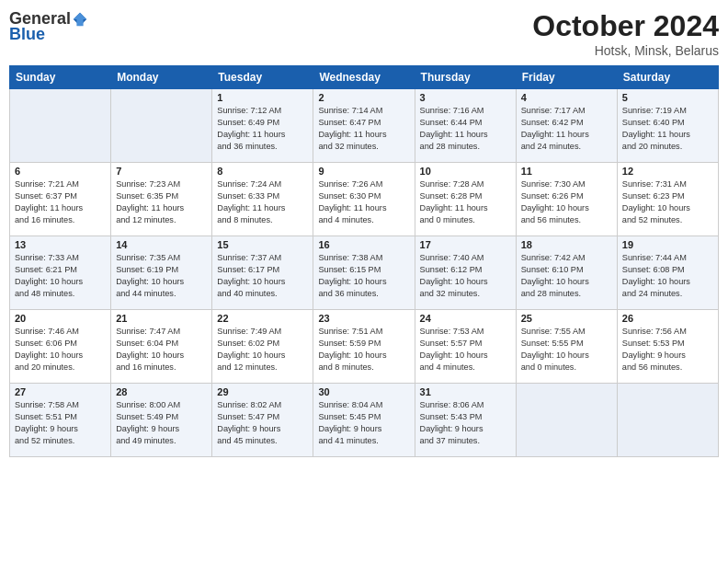 Image resolution: width=728 pixels, height=563 pixels. I want to click on table-row: 25Sunrise: 7:55 AM Sunset: 5:55 PM Dayli…, so click(566, 347).